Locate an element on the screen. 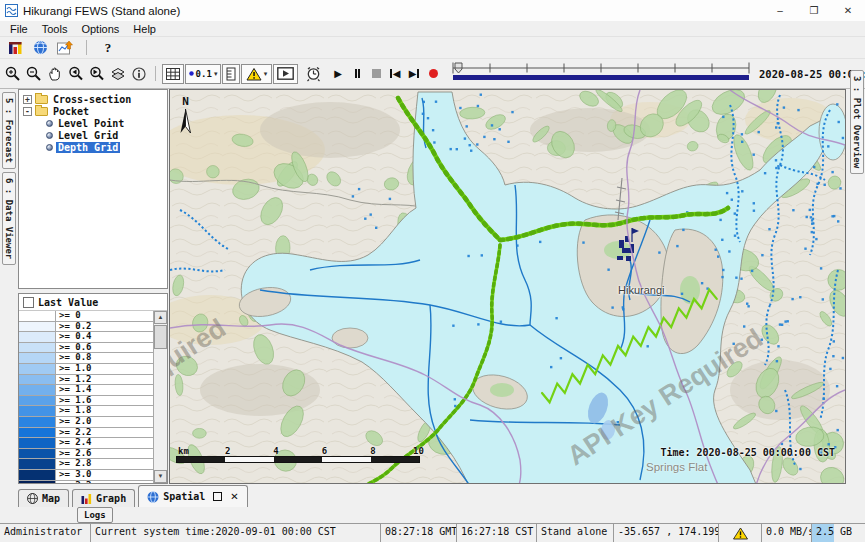  menu-item: Options is located at coordinates (100, 29).